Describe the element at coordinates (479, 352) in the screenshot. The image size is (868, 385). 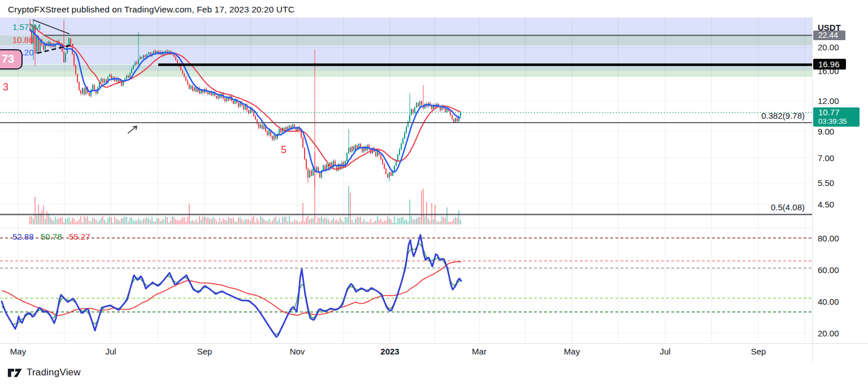
I see `time-axis-label: Mar` at that location.